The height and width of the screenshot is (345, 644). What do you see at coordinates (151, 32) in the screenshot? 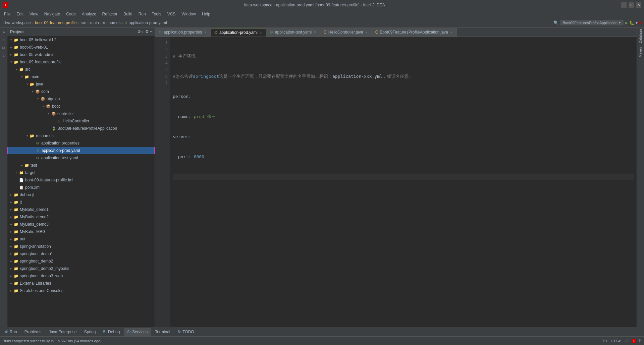
I see `minimize-panel-icon: −` at bounding box center [151, 32].